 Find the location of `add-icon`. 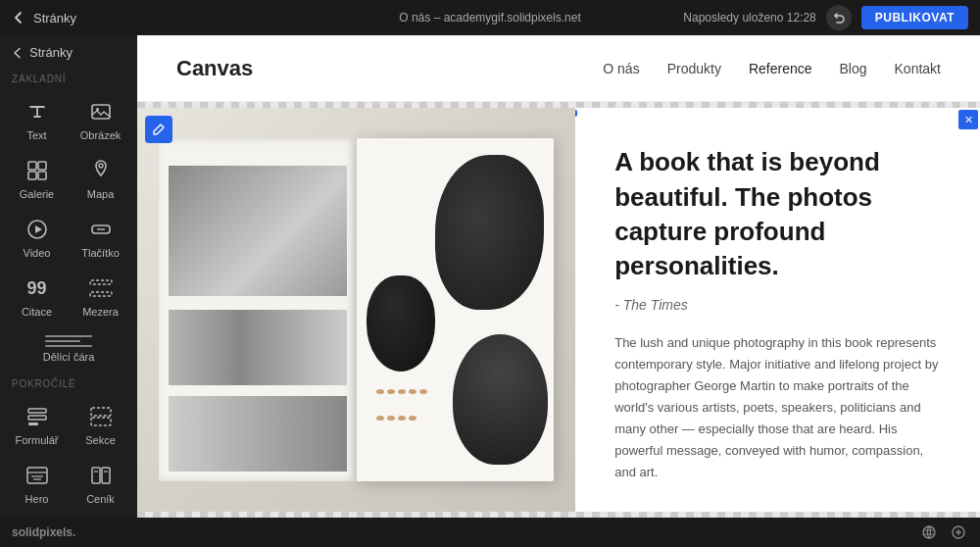

add-icon is located at coordinates (958, 532).